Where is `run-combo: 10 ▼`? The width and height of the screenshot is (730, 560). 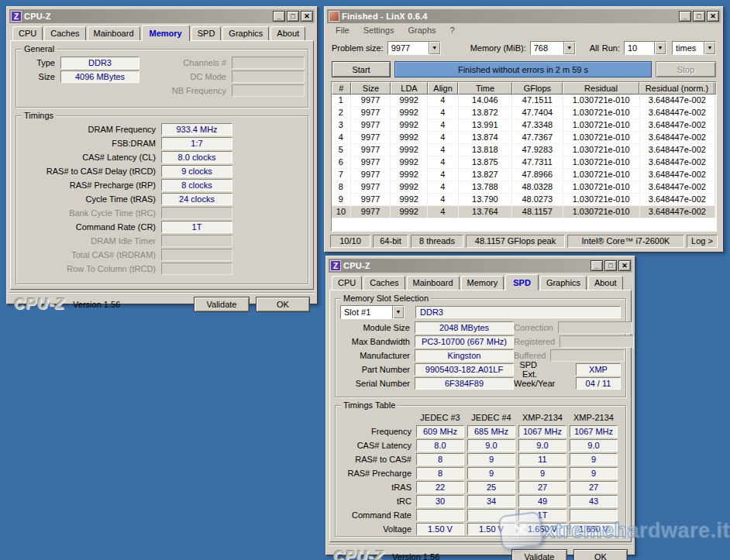 run-combo: 10 ▼ is located at coordinates (645, 48).